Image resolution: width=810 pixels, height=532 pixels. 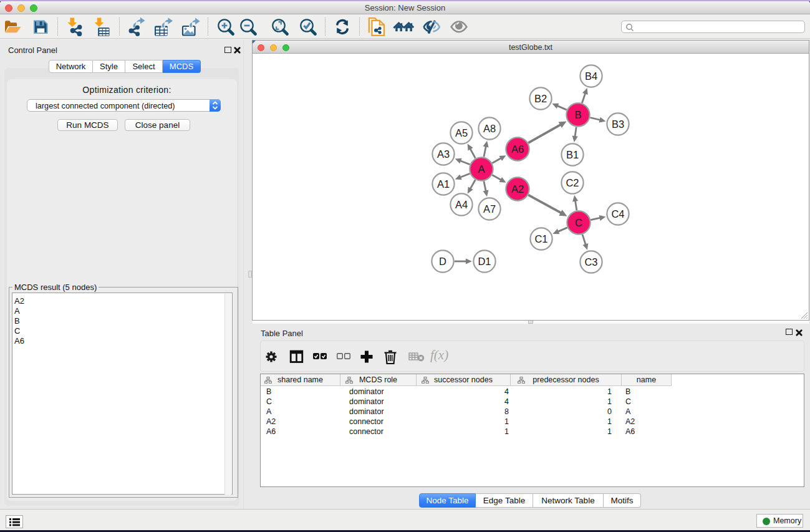 What do you see at coordinates (484, 261) in the screenshot?
I see `svg-text: D1` at bounding box center [484, 261].